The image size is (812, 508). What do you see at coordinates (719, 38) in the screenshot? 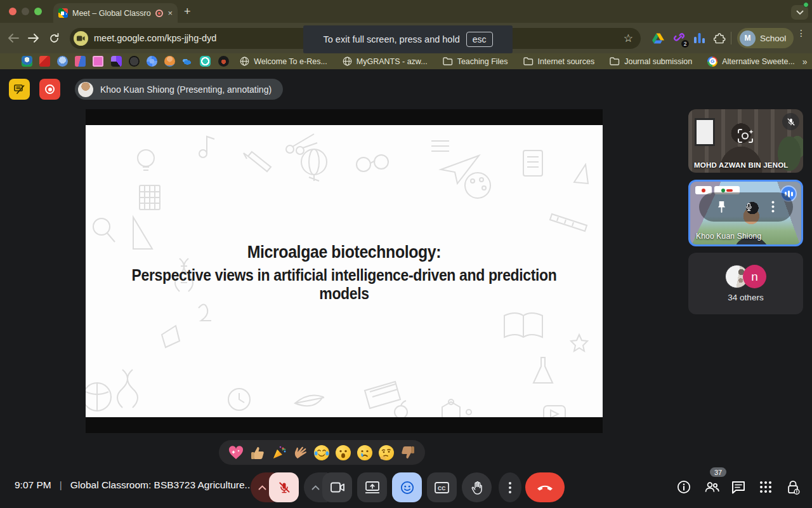
I see `extensions-puzzle-icon` at bounding box center [719, 38].